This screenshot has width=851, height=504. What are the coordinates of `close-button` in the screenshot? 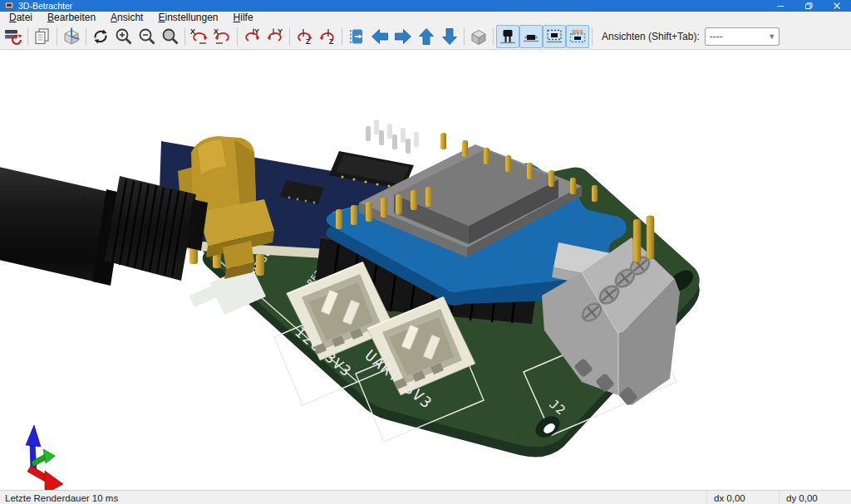 It's located at (837, 6).